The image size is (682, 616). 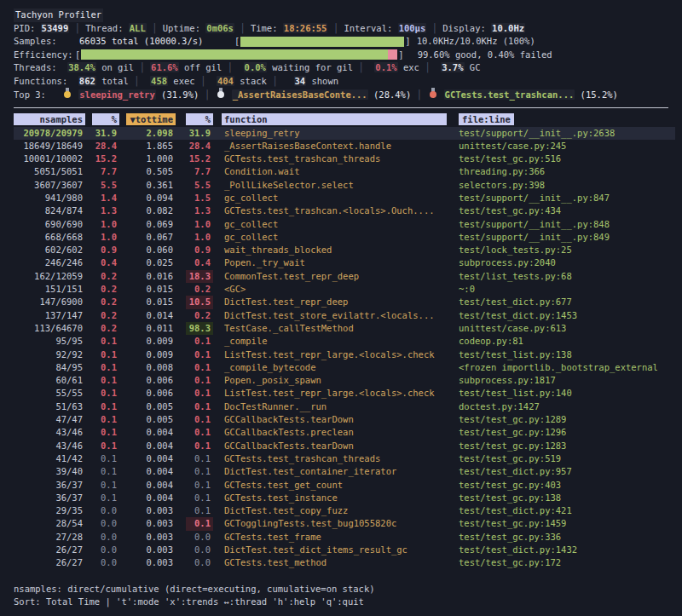 What do you see at coordinates (199, 276) in the screenshot?
I see `cell-p2: 18.3` at bounding box center [199, 276].